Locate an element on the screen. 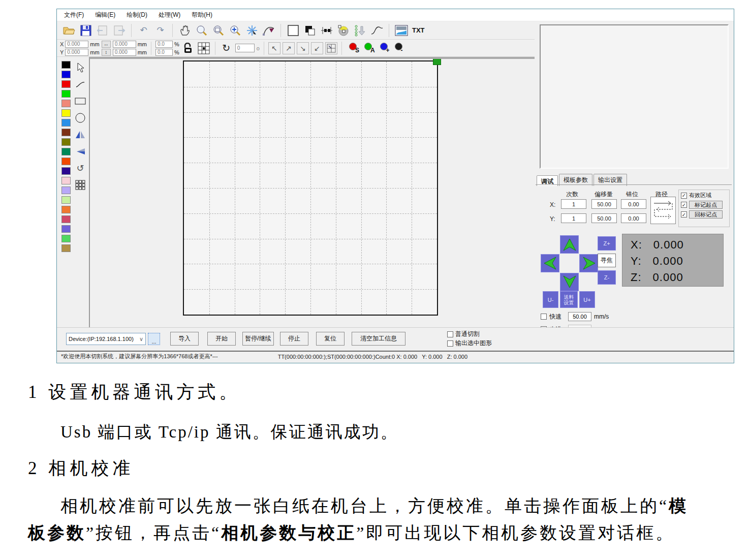 The height and width of the screenshot is (560, 750). ref-point-remove-button: - is located at coordinates (399, 48).